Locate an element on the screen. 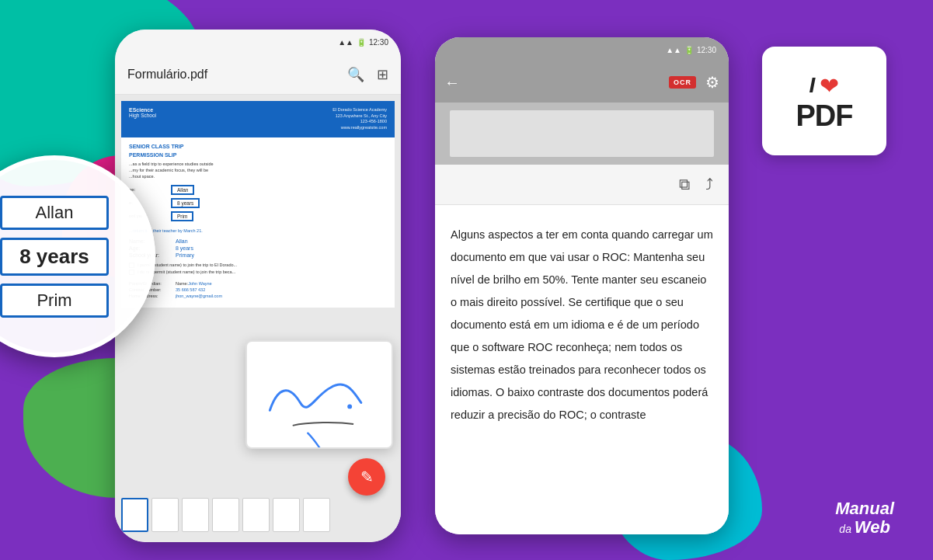 This screenshot has width=933, height=560. manual-logo-line1: Manual is located at coordinates (865, 509).